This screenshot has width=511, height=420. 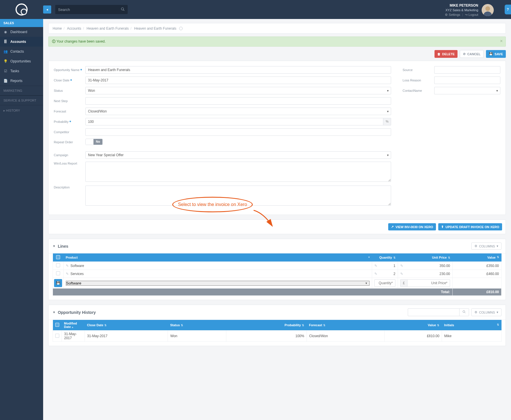 What do you see at coordinates (497, 246) in the screenshot?
I see `chevron-down-icon: ▾` at bounding box center [497, 246].